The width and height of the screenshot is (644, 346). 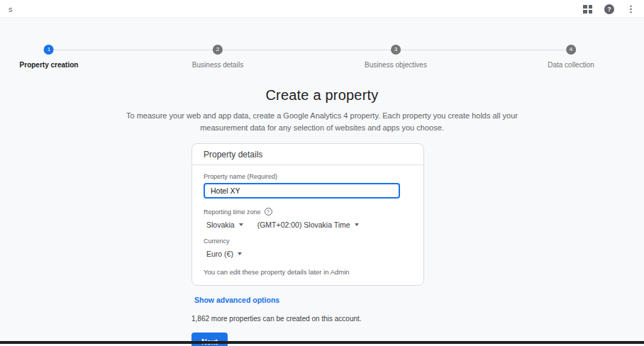 What do you see at coordinates (322, 342) in the screenshot?
I see `window-edge-bar` at bounding box center [322, 342].